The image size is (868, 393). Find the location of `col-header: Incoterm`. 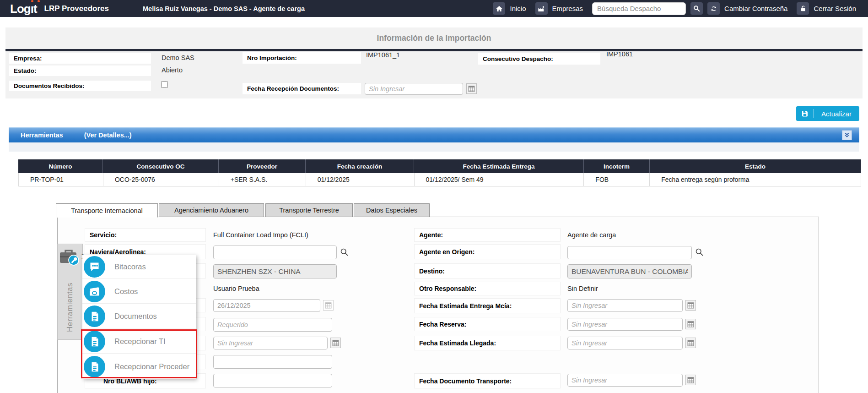

col-header: Incoterm is located at coordinates (617, 166).